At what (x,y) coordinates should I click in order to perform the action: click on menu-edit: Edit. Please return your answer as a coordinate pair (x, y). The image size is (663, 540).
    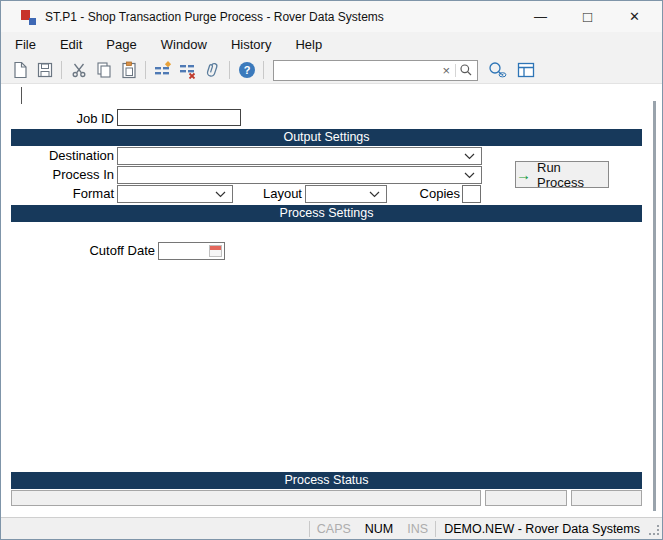
    Looking at the image, I should click on (71, 44).